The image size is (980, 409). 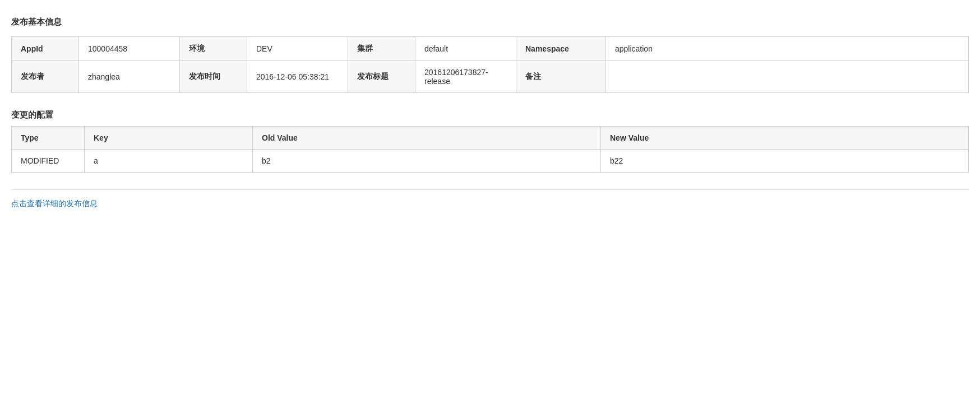 I want to click on col-old-value: Old Value, so click(x=427, y=138).